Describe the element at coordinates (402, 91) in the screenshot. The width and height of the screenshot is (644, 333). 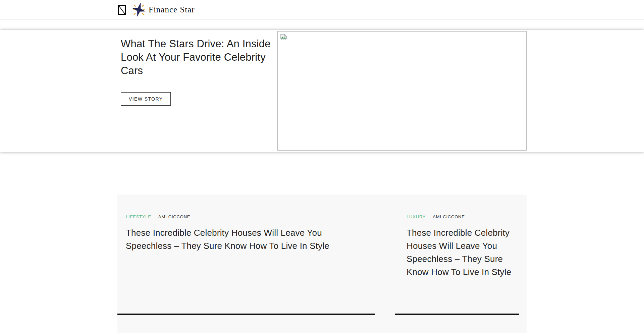
I see `hero-image-placeholder` at that location.